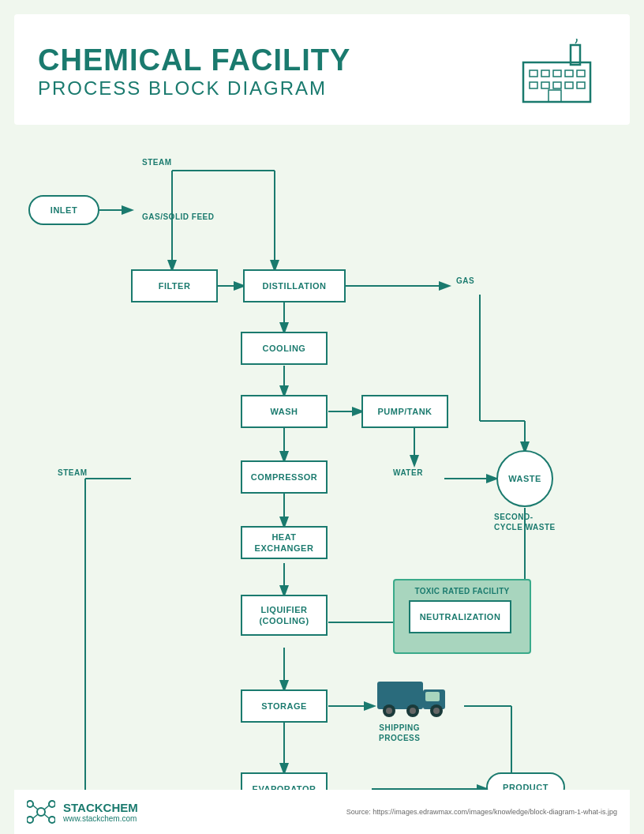 The width and height of the screenshot is (644, 834). I want to click on brand-section: STACKCHEM www.stackchem.com, so click(82, 812).